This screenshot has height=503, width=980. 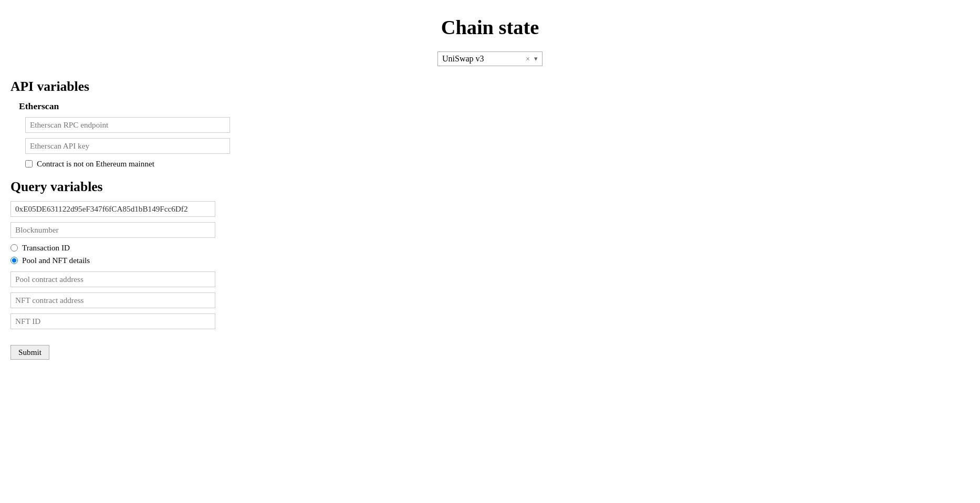 What do you see at coordinates (528, 59) in the screenshot?
I see `dropdown-clear-icon: ×` at bounding box center [528, 59].